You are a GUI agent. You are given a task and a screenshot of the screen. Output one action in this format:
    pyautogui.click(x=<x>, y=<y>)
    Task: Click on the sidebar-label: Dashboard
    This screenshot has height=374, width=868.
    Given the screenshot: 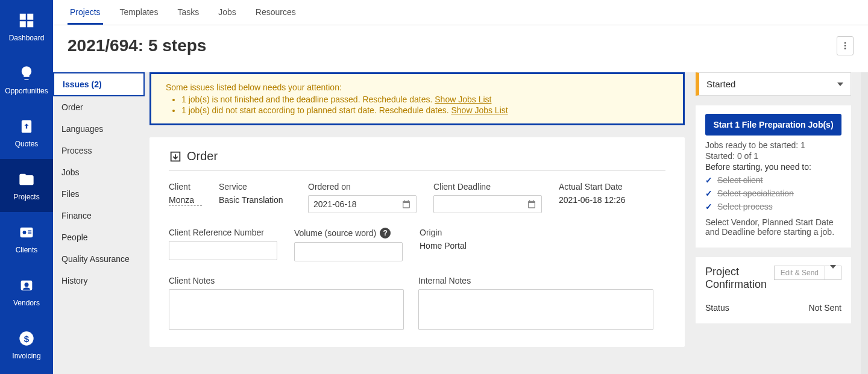 What is the action you would take?
    pyautogui.click(x=27, y=38)
    